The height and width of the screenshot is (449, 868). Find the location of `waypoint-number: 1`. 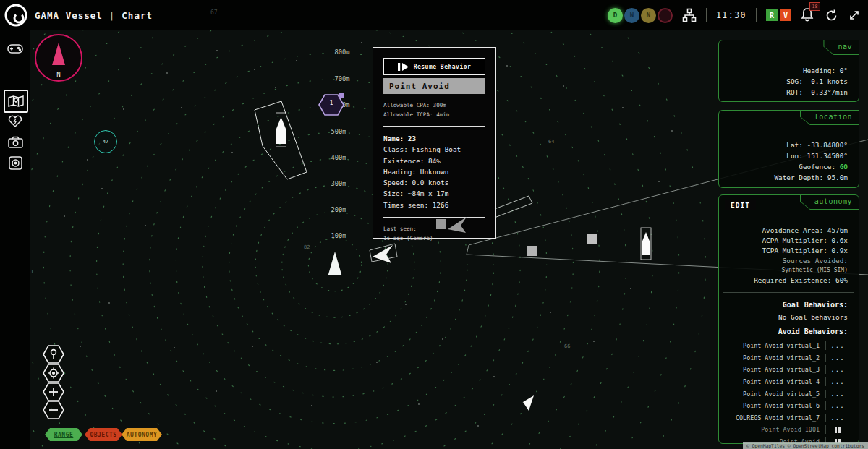

waypoint-number: 1 is located at coordinates (331, 103).